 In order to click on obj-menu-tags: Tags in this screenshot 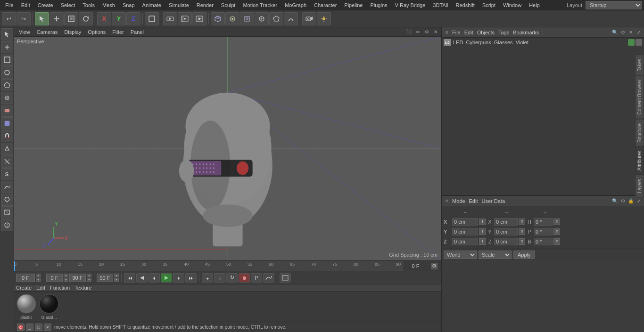, I will do `click(504, 32)`.